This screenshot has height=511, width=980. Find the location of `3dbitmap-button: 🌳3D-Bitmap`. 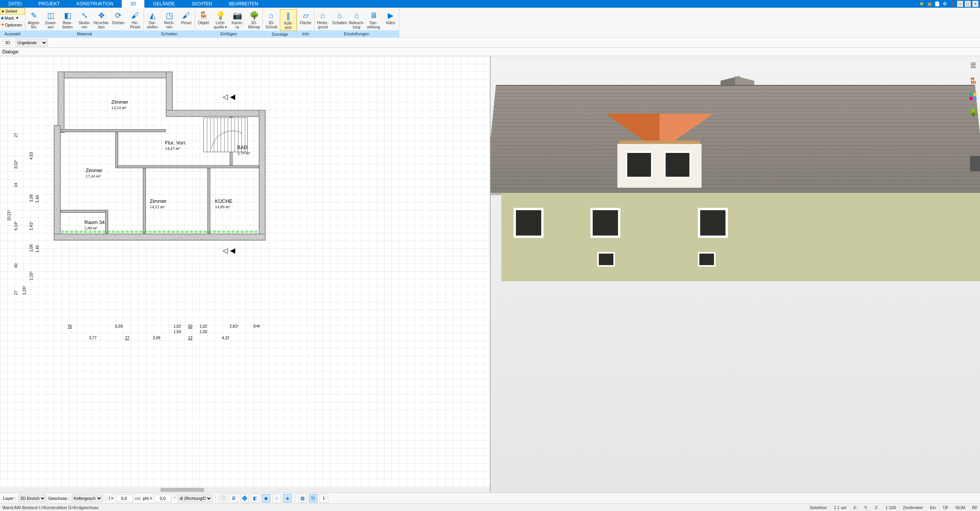

3dbitmap-button: 🌳3D-Bitmap is located at coordinates (254, 20).